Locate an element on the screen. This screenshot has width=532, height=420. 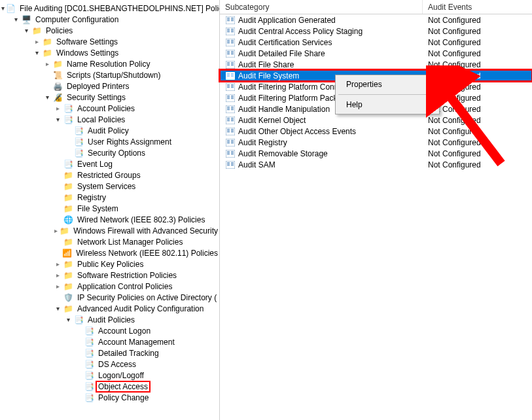
list-row: Audit SAMNot Configured is located at coordinates (376, 165).